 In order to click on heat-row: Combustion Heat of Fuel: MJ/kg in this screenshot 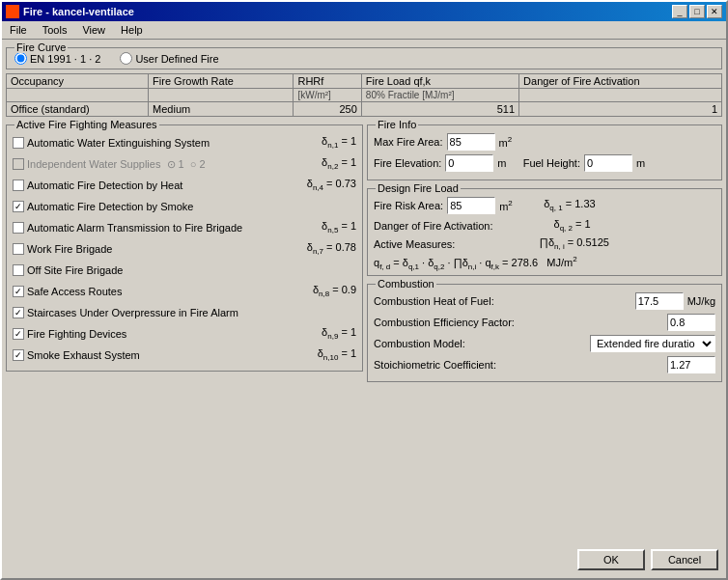, I will do `click(545, 301)`.